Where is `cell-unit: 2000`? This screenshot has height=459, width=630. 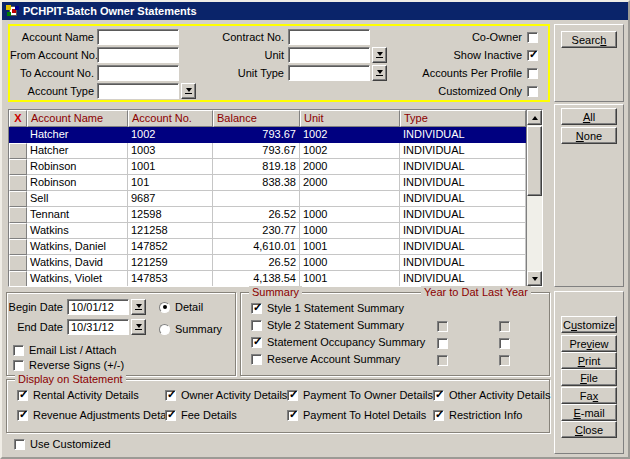 cell-unit: 2000 is located at coordinates (350, 167).